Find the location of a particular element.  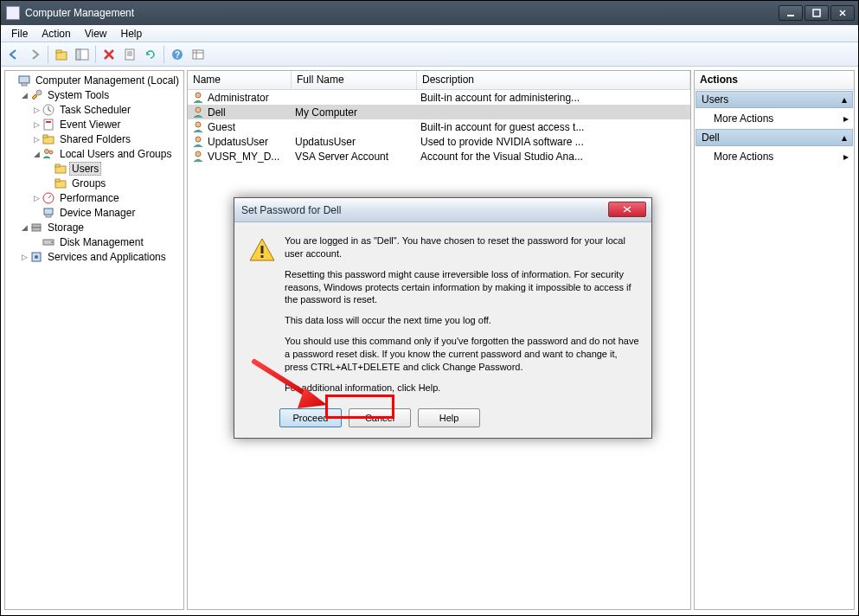

tree-performance: ▷Performance is located at coordinates (94, 197).